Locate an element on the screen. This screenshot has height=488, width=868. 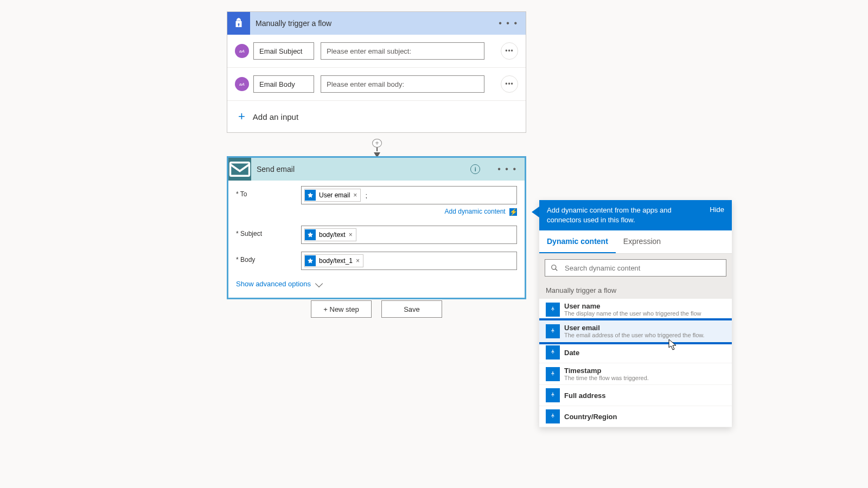
token-body-text: body/text × is located at coordinates (330, 235).